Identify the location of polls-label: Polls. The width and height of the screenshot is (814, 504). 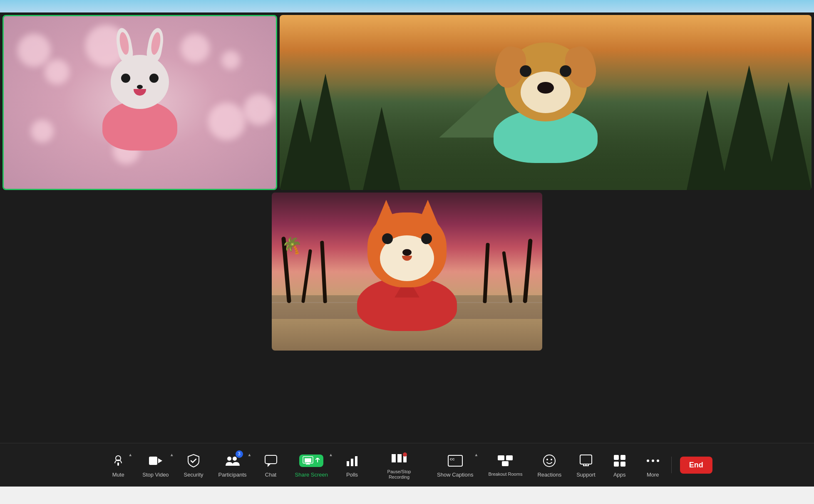
(352, 475).